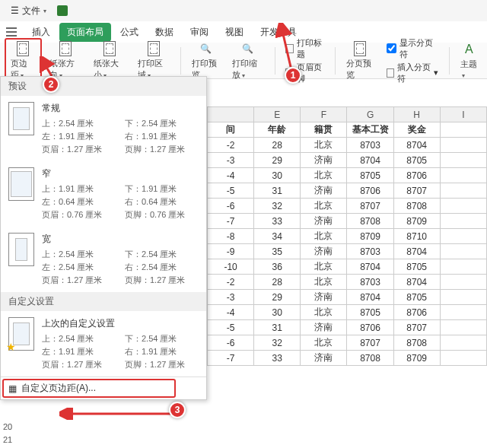 Image resolution: width=487 pixels, height=448 pixels. I want to click on cell: 34, so click(277, 237).